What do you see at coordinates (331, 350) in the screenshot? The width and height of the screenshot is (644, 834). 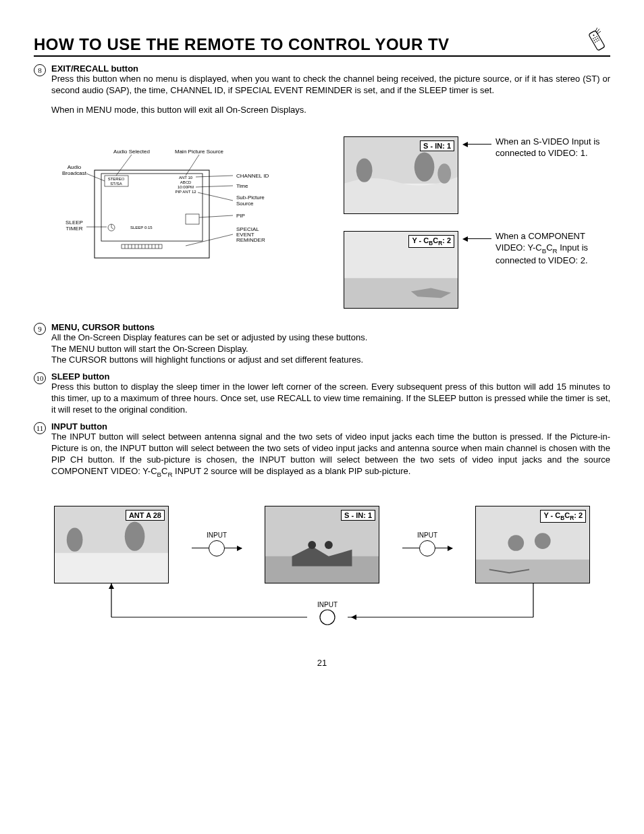 I see `item-text: The MENU button will start the On-Screen…` at bounding box center [331, 350].